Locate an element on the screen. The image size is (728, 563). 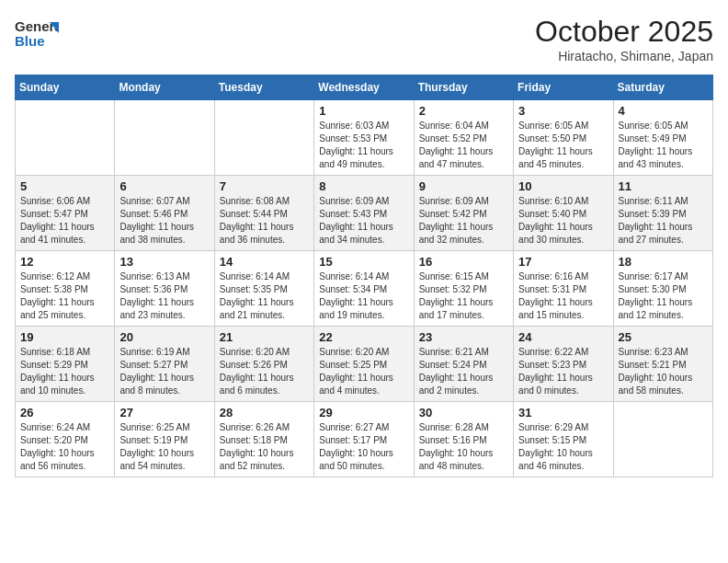
calendar-cell: 31Sunrise: 6:29 AM Sunset: 5:15 PM Dayli… is located at coordinates (563, 440).